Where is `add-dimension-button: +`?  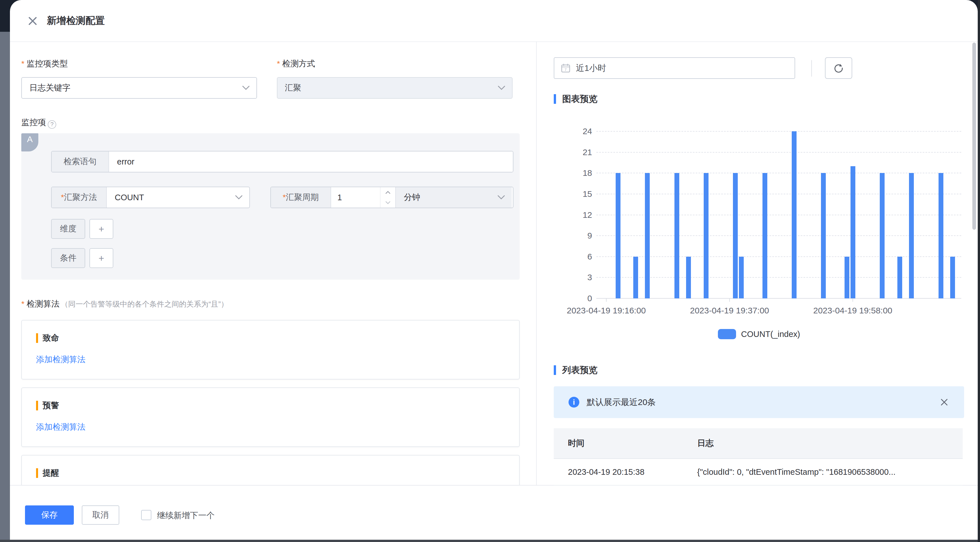
add-dimension-button: + is located at coordinates (101, 229).